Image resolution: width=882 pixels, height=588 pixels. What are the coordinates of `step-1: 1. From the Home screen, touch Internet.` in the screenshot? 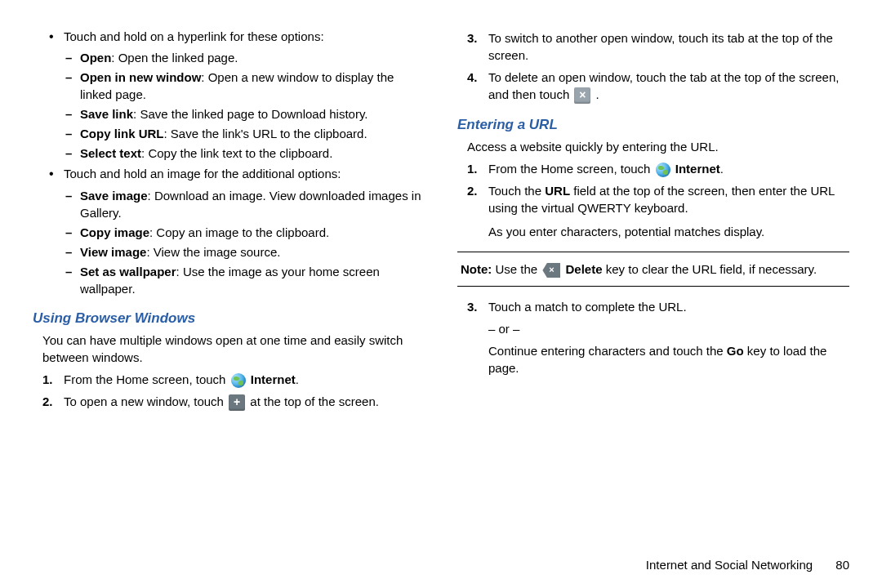 It's located at (234, 379).